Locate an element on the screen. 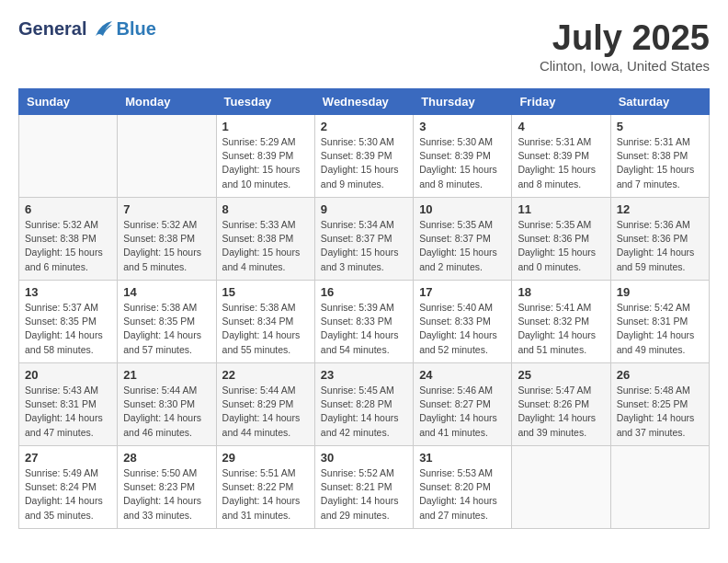 The height and width of the screenshot is (563, 728). day-info: Sunrise: 5:53 AM Sunset: 8:20 PM Dayligh… is located at coordinates (462, 495).